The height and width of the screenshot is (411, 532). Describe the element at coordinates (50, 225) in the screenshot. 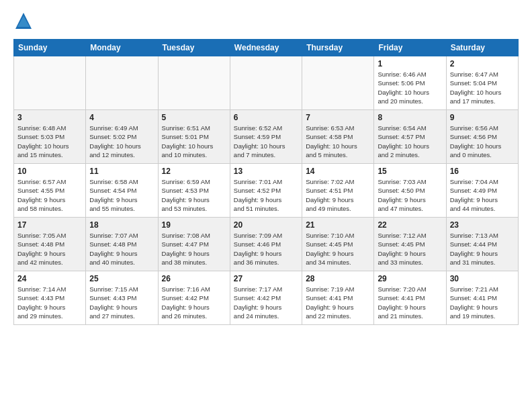

I see `day-number: 17` at that location.